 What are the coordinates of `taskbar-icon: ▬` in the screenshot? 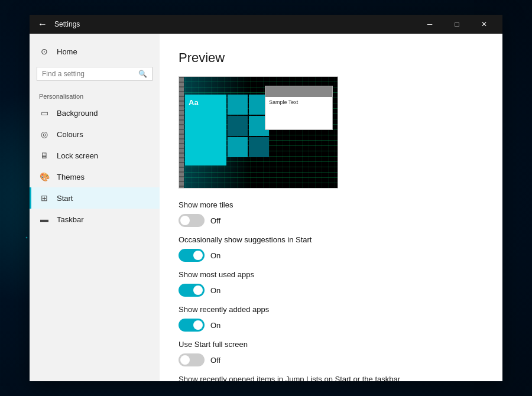 It's located at (44, 219).